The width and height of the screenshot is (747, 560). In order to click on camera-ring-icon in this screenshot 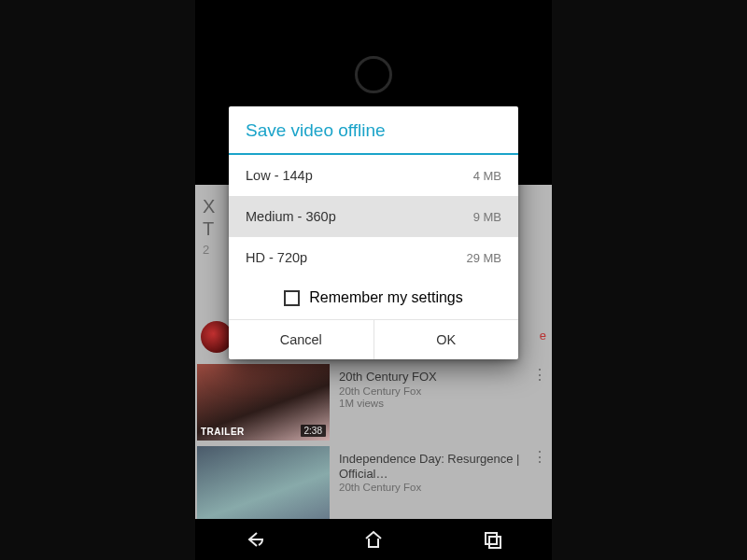, I will do `click(374, 75)`.